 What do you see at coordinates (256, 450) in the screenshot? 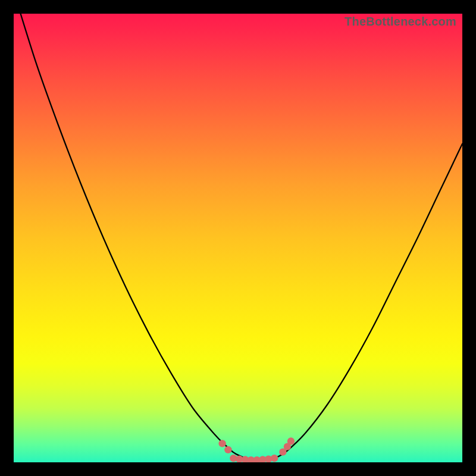
I see `highlight-dots` at bounding box center [256, 450].